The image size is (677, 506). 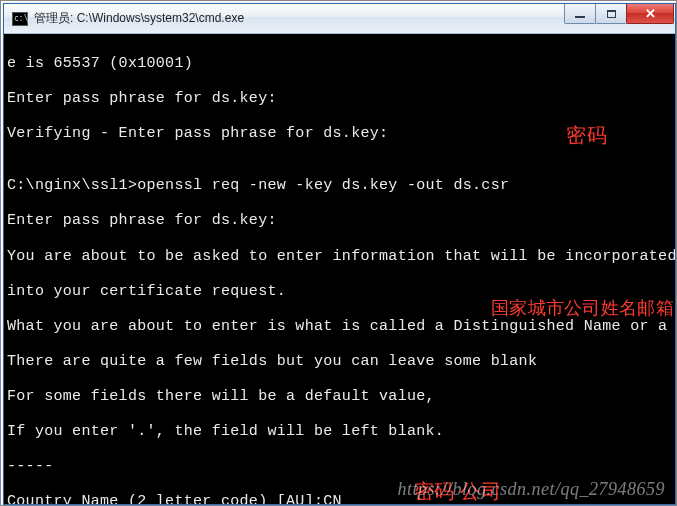 What do you see at coordinates (611, 14) in the screenshot?
I see `maximize-button` at bounding box center [611, 14].